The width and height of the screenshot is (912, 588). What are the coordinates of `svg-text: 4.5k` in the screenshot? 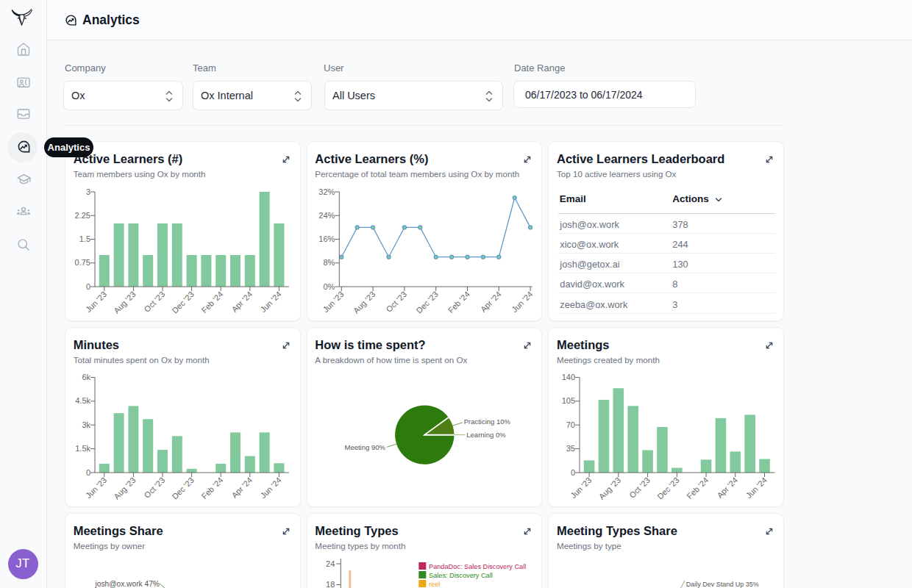 It's located at (82, 401).